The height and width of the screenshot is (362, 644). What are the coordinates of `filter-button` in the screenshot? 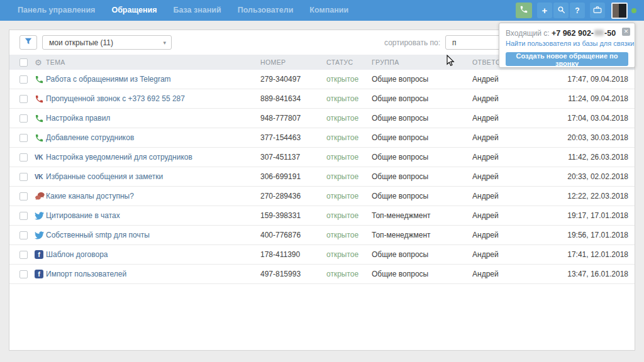 It's located at (28, 43).